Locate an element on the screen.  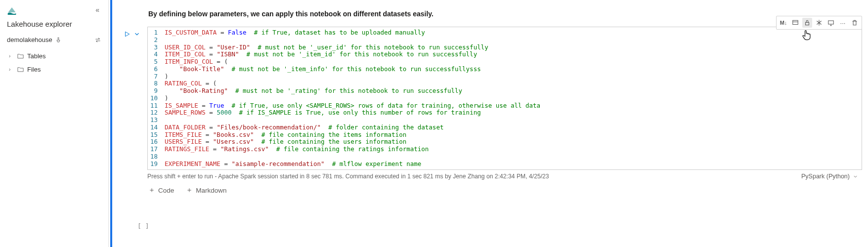
add-markdown-cell-button: ＋ Markdown is located at coordinates (206, 190).